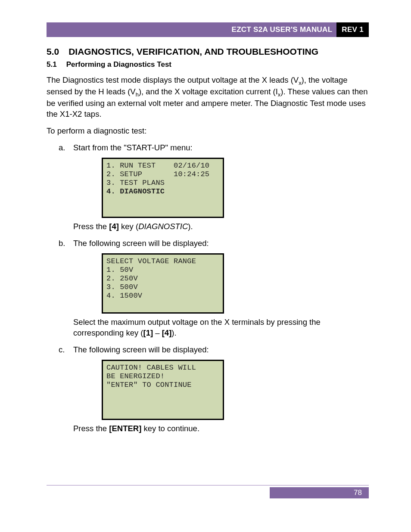  What do you see at coordinates (208, 493) in the screenshot?
I see `footer-bar: 78` at bounding box center [208, 493].